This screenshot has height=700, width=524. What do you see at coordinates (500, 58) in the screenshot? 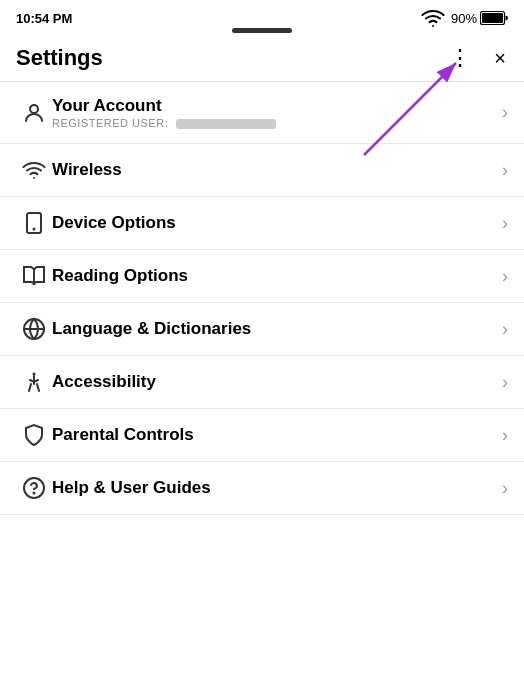
I see `close-button: ×` at bounding box center [500, 58].